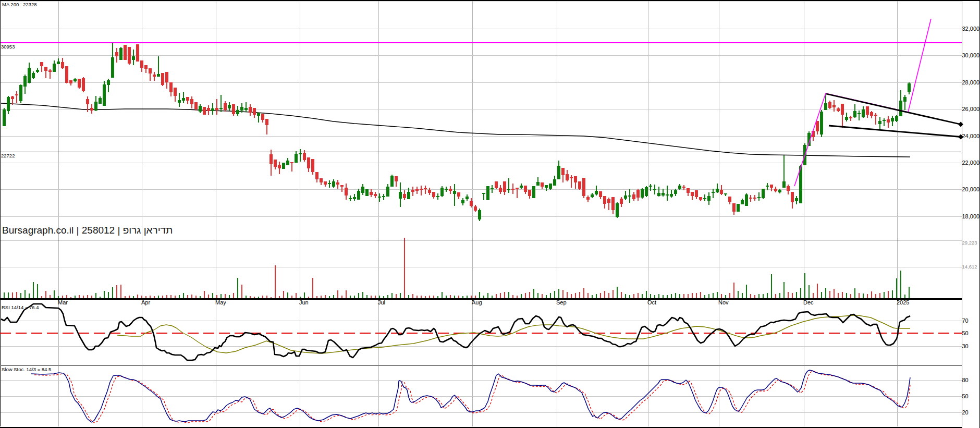 This screenshot has height=428, width=980. Describe the element at coordinates (724, 302) in the screenshot. I see `svg-text: Nov` at that location.